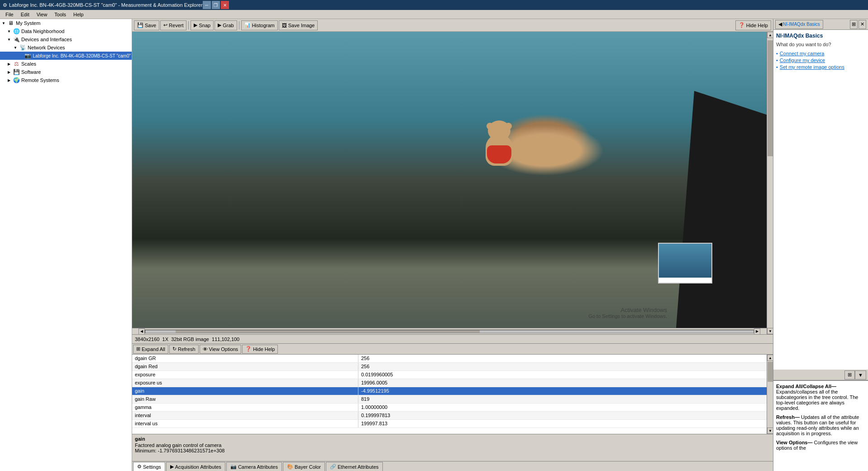 The image size is (868, 471). Describe the element at coordinates (245, 375) in the screenshot. I see `attr-name-cell: exposure` at that location.